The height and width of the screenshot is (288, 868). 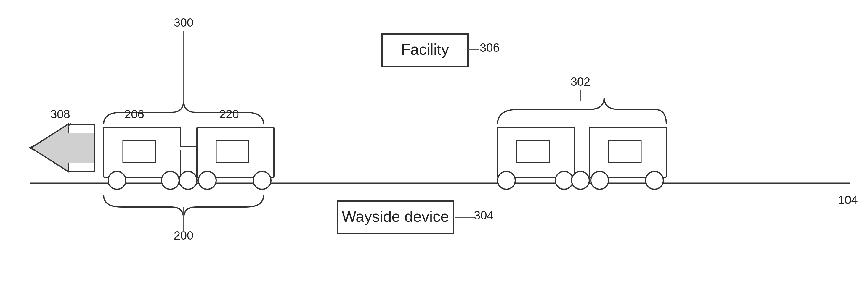 I want to click on direction-arrow, so click(x=63, y=148).